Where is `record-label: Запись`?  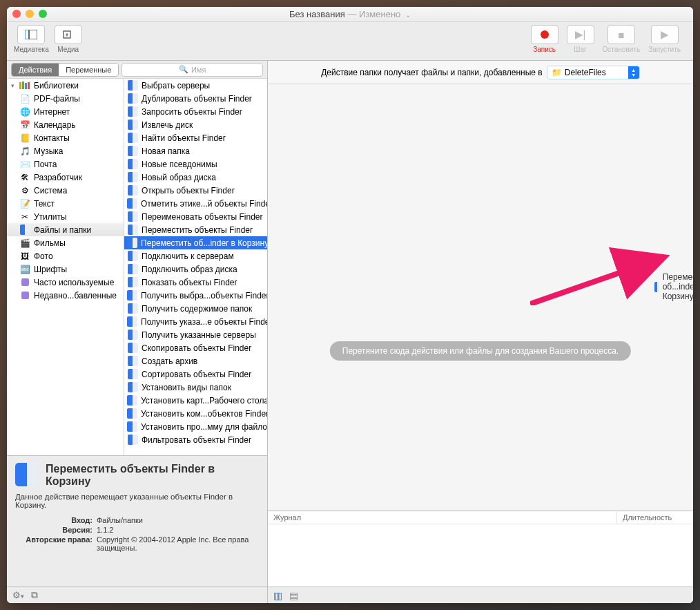
record-label: Запись is located at coordinates (544, 50).